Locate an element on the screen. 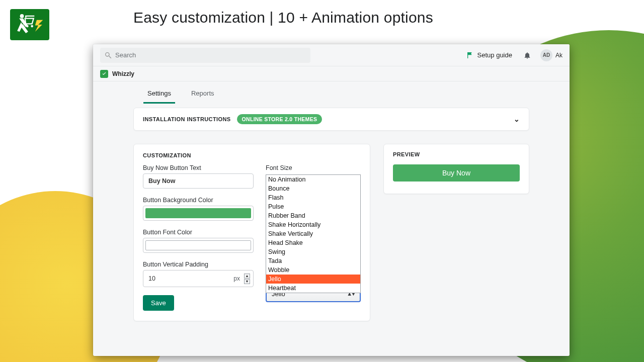 The width and height of the screenshot is (644, 362). bg-color-swatch is located at coordinates (198, 213).